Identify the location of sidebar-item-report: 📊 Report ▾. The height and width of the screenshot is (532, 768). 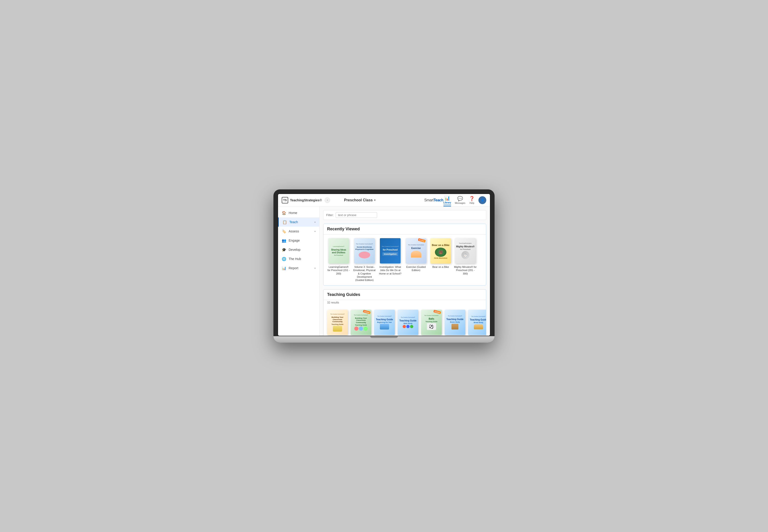
(299, 268).